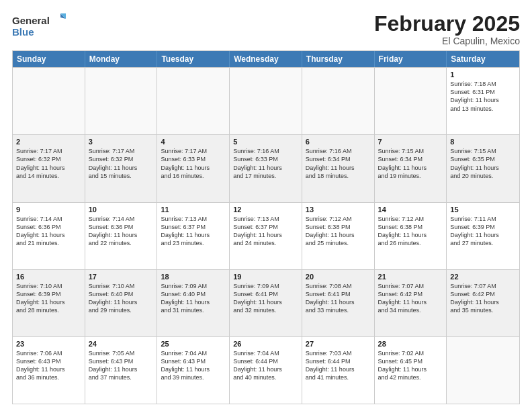  What do you see at coordinates (266, 210) in the screenshot?
I see `day-number: 12` at bounding box center [266, 210].